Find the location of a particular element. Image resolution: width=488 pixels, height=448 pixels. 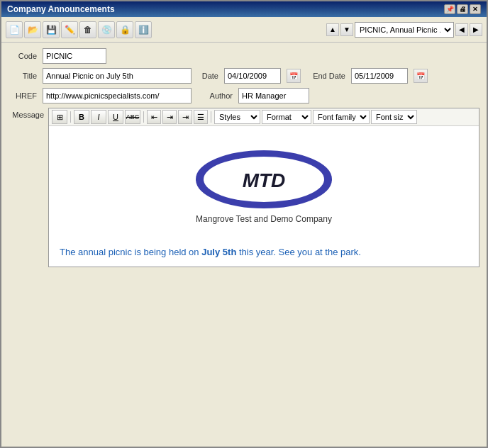

print-button: 🖨 is located at coordinates (462, 9).